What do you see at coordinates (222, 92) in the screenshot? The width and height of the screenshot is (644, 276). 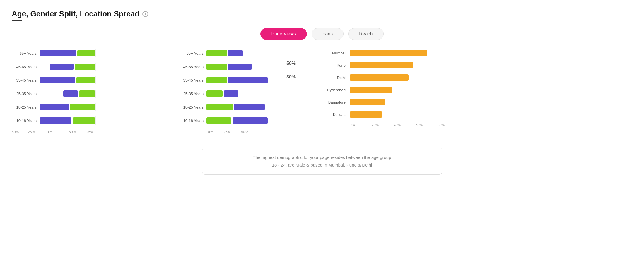 I see `right-age-labels: 65+ Years45-65 Years35-45 Years25-35 Yea…` at bounding box center [222, 92].